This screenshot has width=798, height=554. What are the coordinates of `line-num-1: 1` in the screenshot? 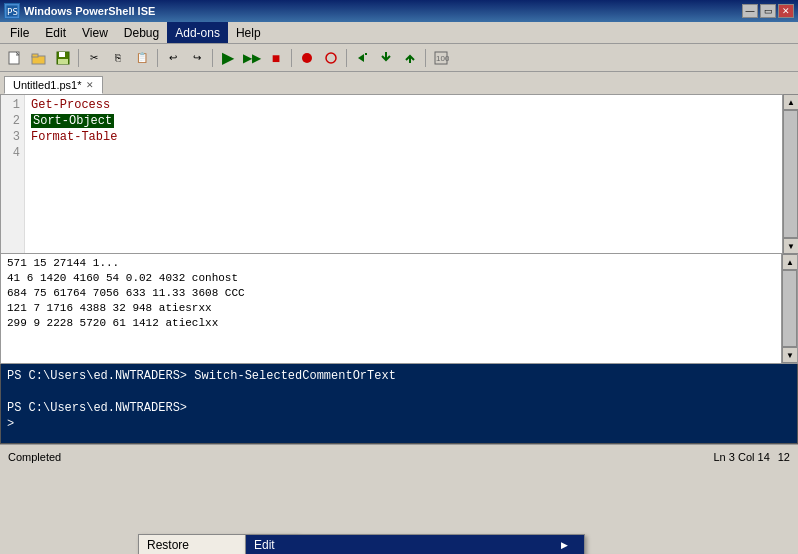 It's located at (12, 105).